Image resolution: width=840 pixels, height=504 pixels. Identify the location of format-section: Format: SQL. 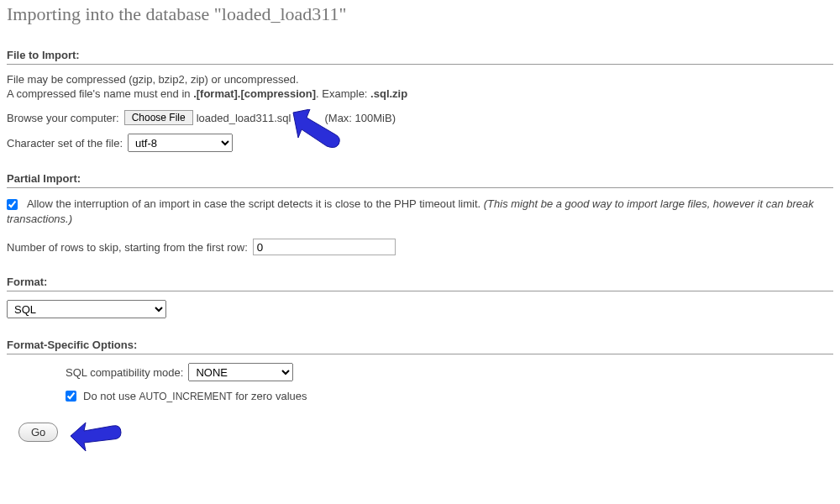
(420, 297).